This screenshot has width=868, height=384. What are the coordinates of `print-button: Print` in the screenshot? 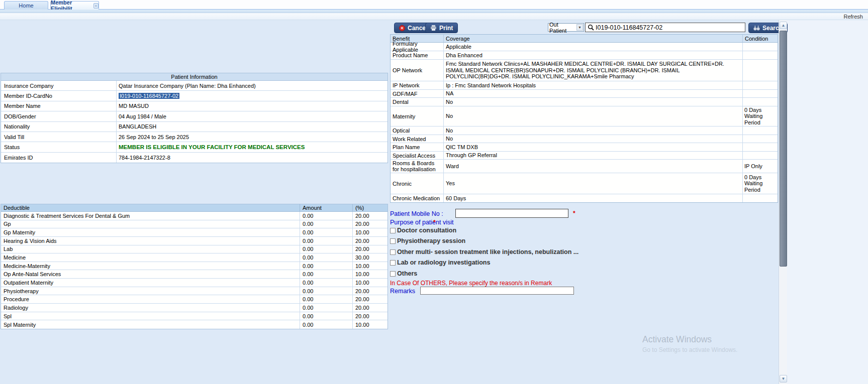 It's located at (441, 28).